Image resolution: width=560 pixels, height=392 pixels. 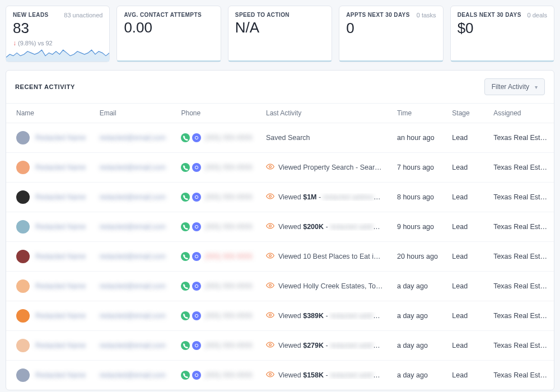 What do you see at coordinates (31, 15) in the screenshot?
I see `metric-label: NEW LEADS` at bounding box center [31, 15].